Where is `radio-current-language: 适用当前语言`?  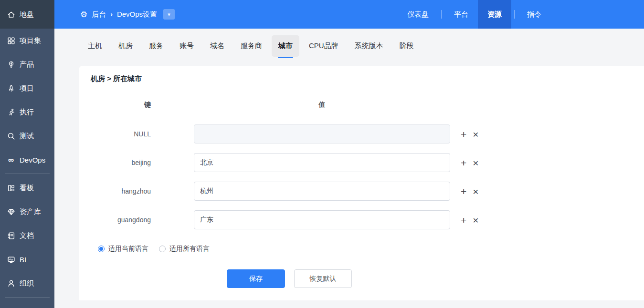 radio-current-language: 适用当前语言 is located at coordinates (123, 249).